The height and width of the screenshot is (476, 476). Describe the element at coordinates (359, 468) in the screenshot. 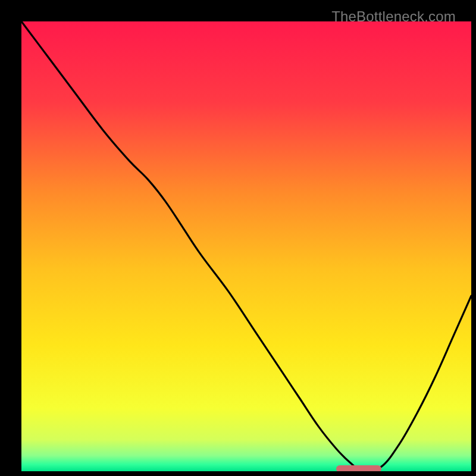

I see `optimum-marker` at that location.